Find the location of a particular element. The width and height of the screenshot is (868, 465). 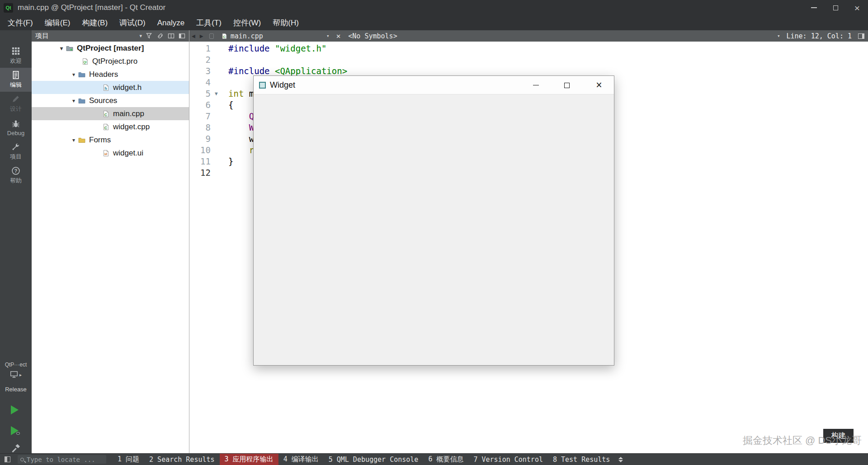

watermark-text: 掘金技术社区 @ DS小龙哥 is located at coordinates (802, 441).